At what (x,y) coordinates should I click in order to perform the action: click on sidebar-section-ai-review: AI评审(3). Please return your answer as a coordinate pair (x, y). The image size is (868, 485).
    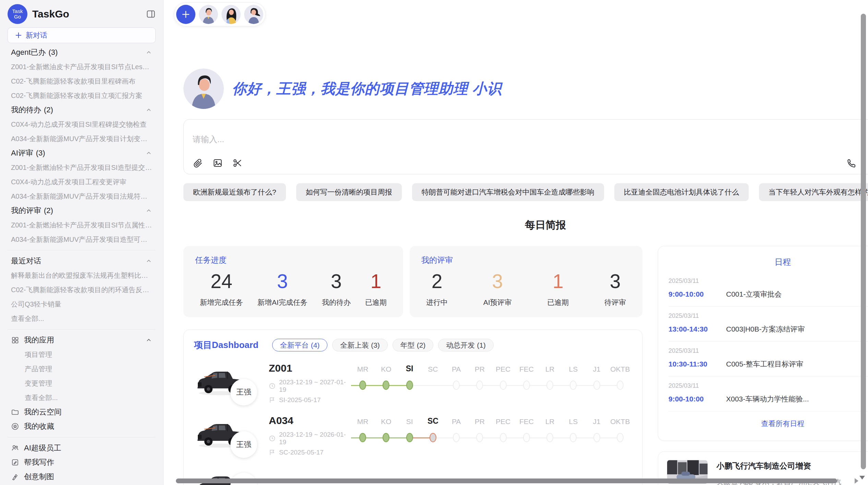
    Looking at the image, I should click on (82, 153).